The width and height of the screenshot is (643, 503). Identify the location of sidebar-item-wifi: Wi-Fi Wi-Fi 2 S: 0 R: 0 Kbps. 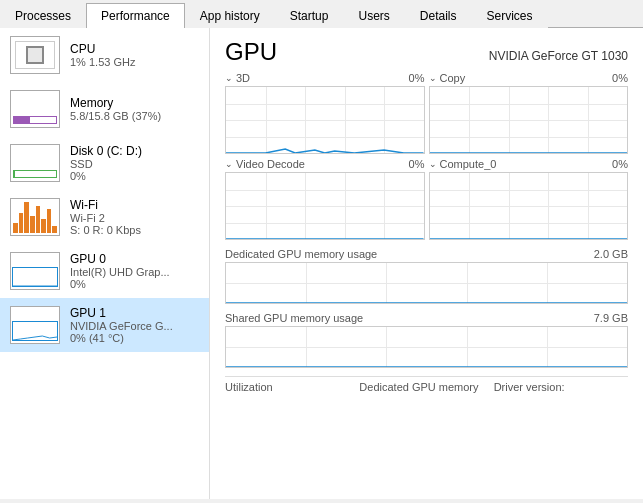
(104, 217).